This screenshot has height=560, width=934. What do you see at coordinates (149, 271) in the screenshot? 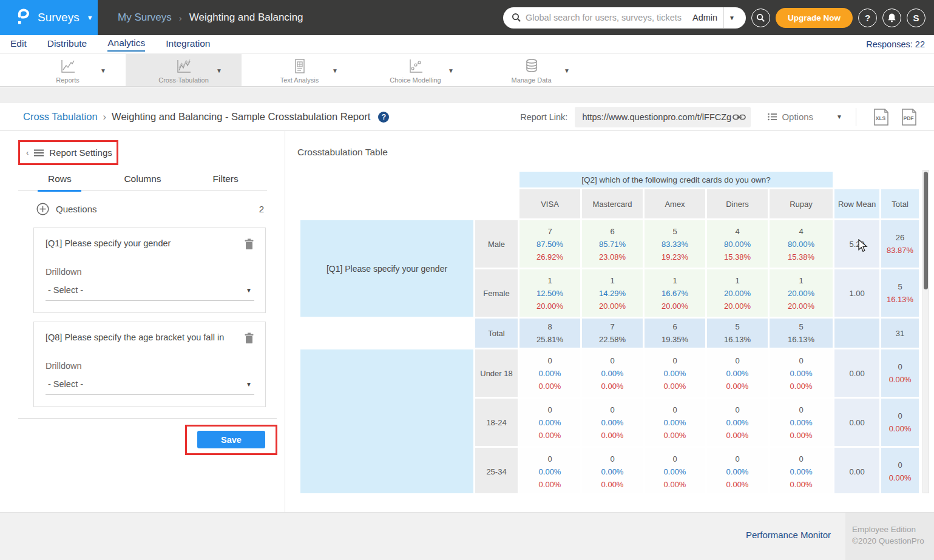
I see `question-card-q1: [Q1] Please specify your gender Drilldow…` at bounding box center [149, 271].